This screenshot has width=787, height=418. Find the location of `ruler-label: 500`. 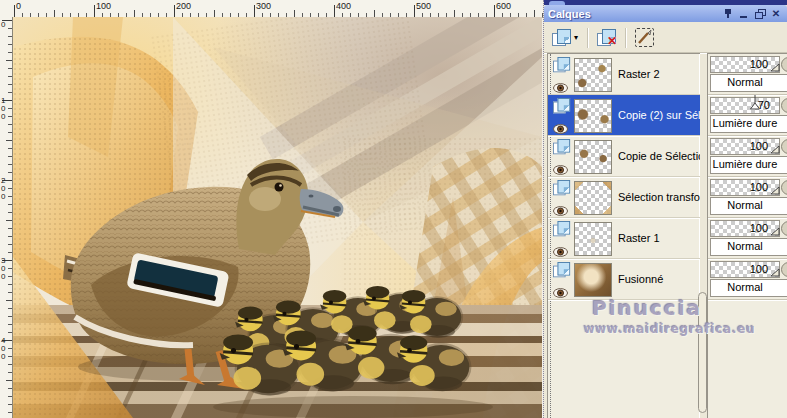

ruler-label: 500 is located at coordinates (424, 6).